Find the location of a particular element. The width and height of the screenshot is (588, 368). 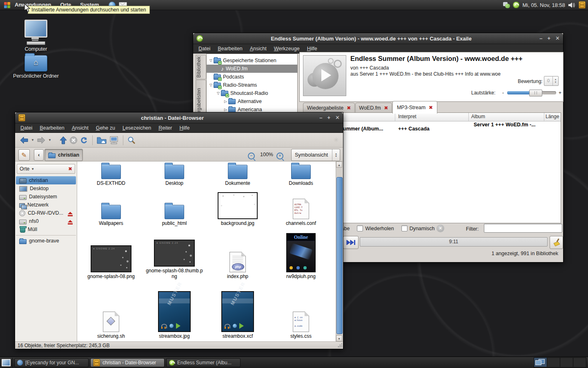

close-sidebar-icon: ✖ is located at coordinates (70, 169).